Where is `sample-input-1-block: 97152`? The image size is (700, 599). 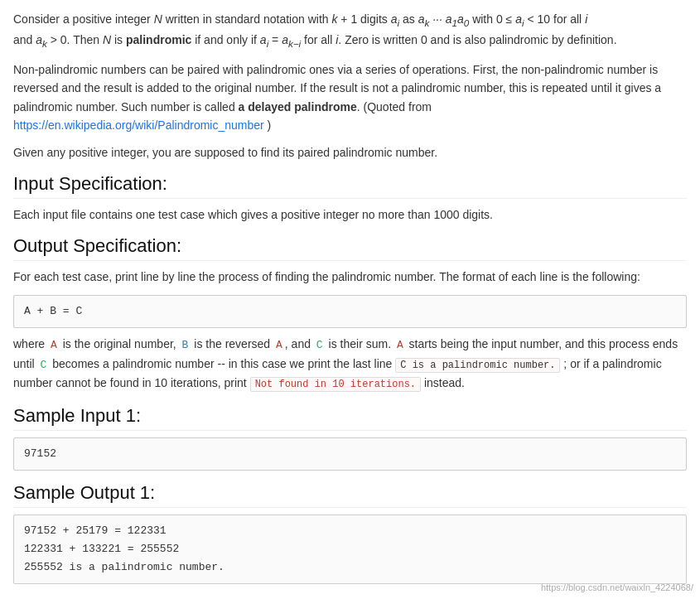 sample-input-1-block: 97152 is located at coordinates (350, 454).